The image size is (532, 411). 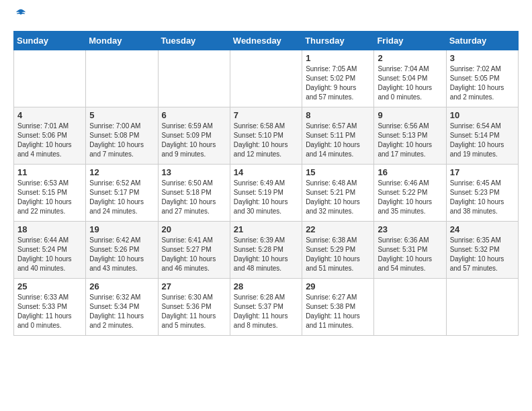 I want to click on day-number: 22, so click(x=338, y=230).